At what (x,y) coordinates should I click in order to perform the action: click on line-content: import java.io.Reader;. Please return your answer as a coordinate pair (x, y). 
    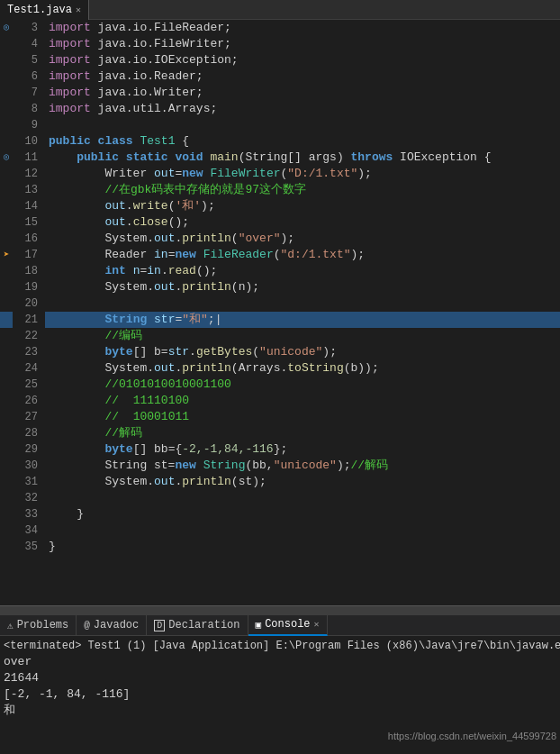
    Looking at the image, I should click on (303, 77).